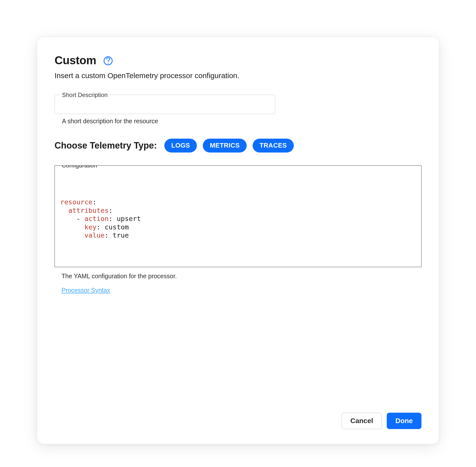 The height and width of the screenshot is (467, 476). I want to click on help-icon, so click(108, 61).